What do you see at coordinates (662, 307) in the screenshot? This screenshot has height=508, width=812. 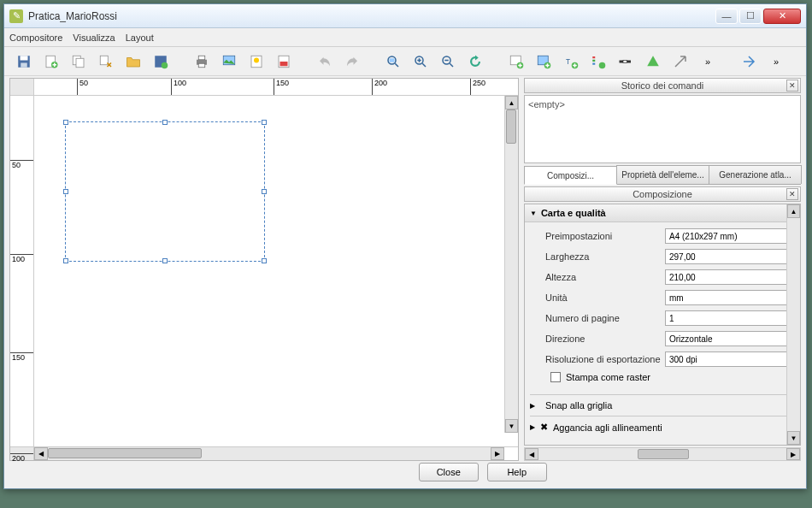 I see `paper-form: PreimpostazioniA4 (210x297 mm) Larghezza…` at bounding box center [662, 307].